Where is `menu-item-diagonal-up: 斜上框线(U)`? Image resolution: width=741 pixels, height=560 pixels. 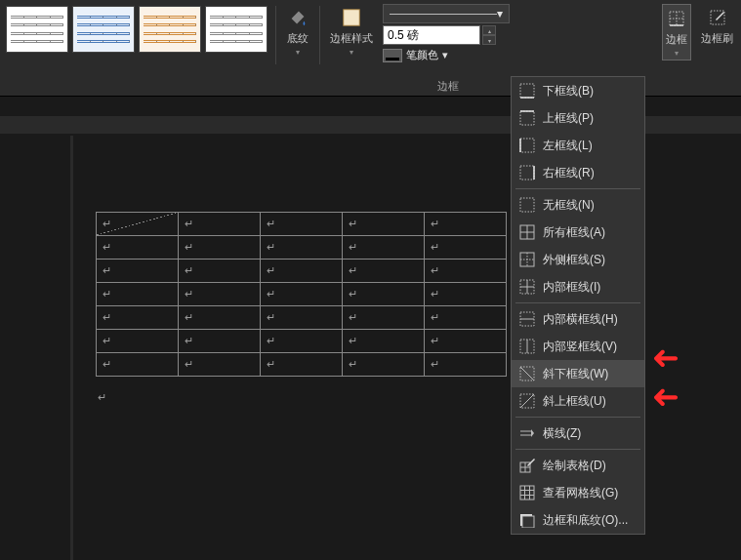
menu-item-diagonal-up: 斜上框线(U) is located at coordinates (578, 401).